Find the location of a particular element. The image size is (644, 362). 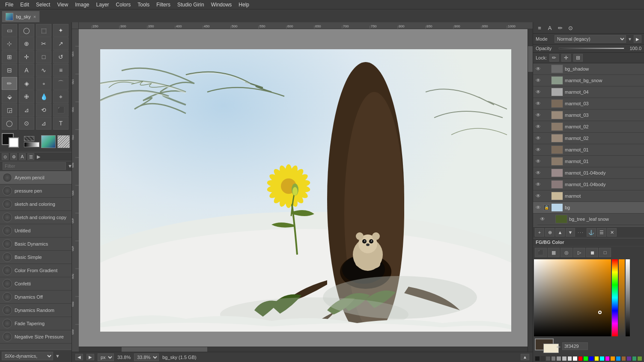

menu-tools: Tools is located at coordinates (143, 5).